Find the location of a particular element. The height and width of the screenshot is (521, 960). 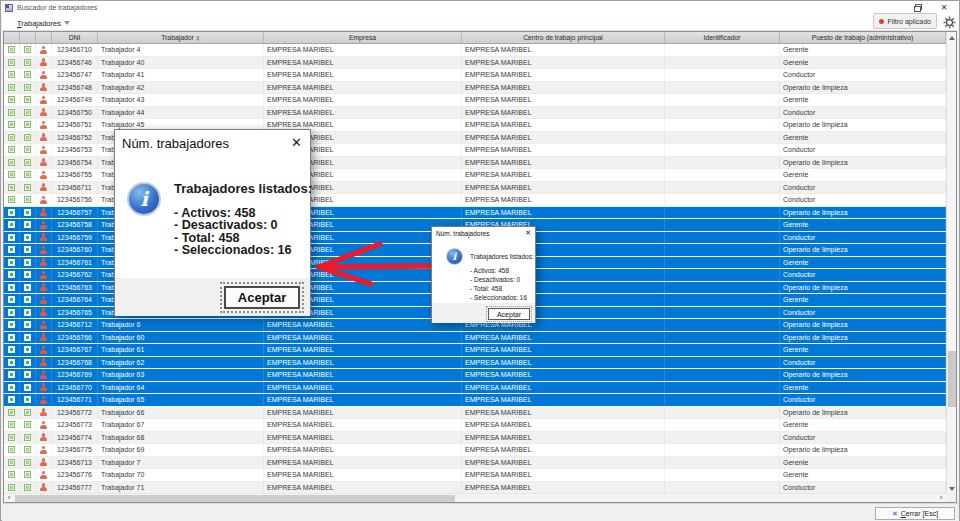

table-row: 123456768Trabajador 62EMPRESA MARIBELEMP… is located at coordinates (475, 364).